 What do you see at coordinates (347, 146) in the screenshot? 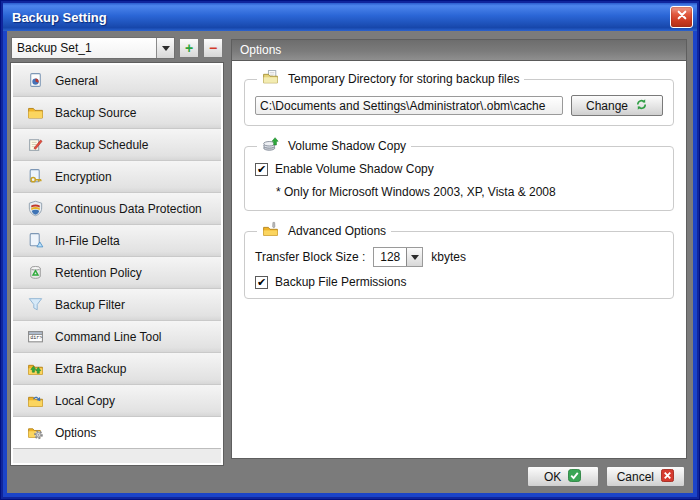
I see `volume-shadow-copy-title: Volume Shadow Copy` at bounding box center [347, 146].